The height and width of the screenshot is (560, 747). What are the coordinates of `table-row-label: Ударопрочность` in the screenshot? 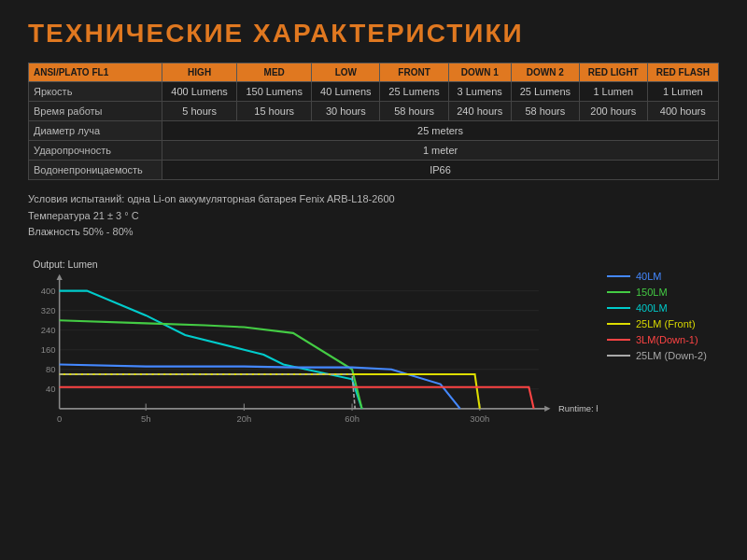 It's located at (95, 151).